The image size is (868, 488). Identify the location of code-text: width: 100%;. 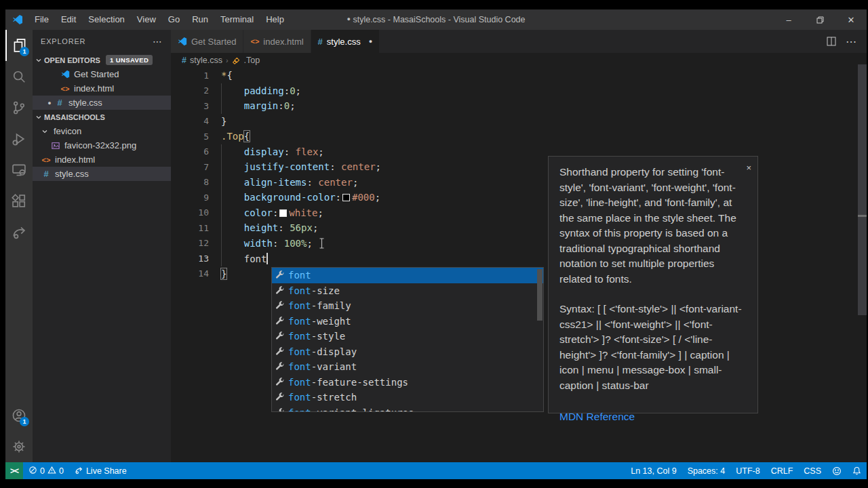
(267, 243).